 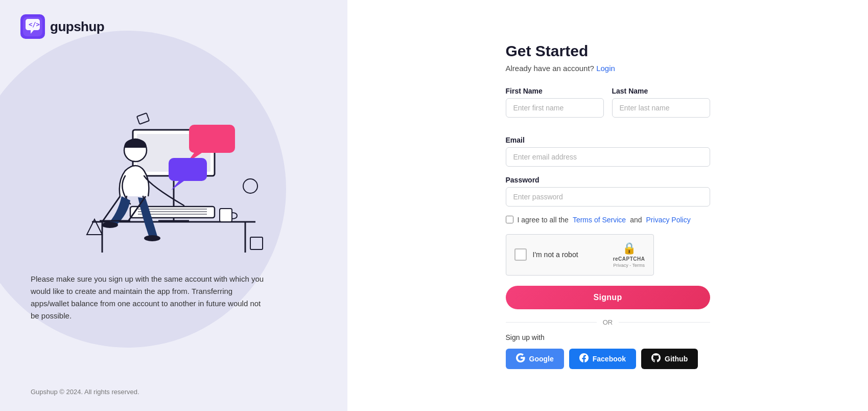 What do you see at coordinates (62, 27) in the screenshot?
I see `logo-area: </> gupshup` at bounding box center [62, 27].